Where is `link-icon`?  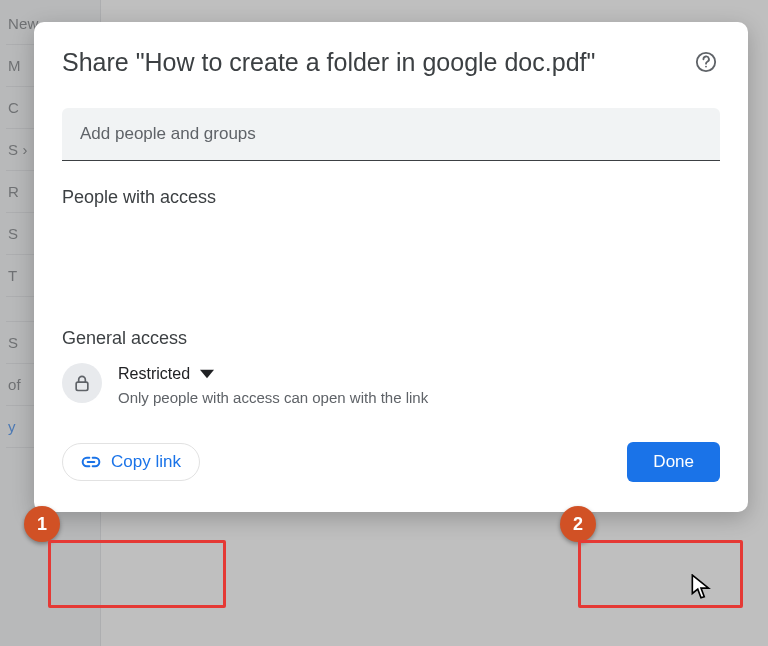 link-icon is located at coordinates (91, 462).